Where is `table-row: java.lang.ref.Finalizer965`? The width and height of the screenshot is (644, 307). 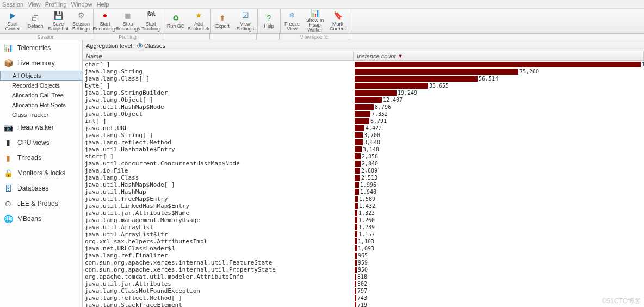 table-row: java.lang.ref.Finalizer965 is located at coordinates (363, 256).